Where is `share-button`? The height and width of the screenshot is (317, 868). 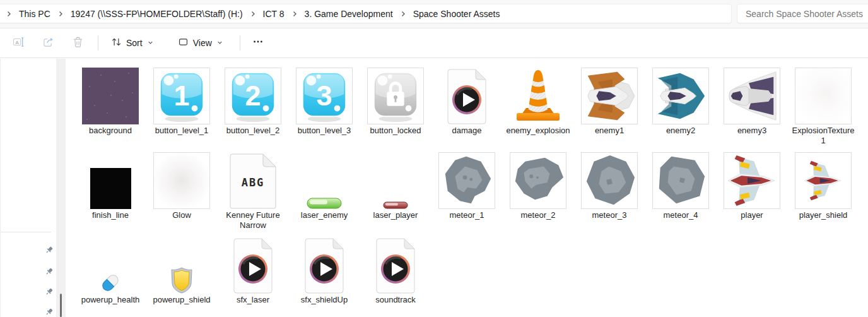 share-button is located at coordinates (48, 43).